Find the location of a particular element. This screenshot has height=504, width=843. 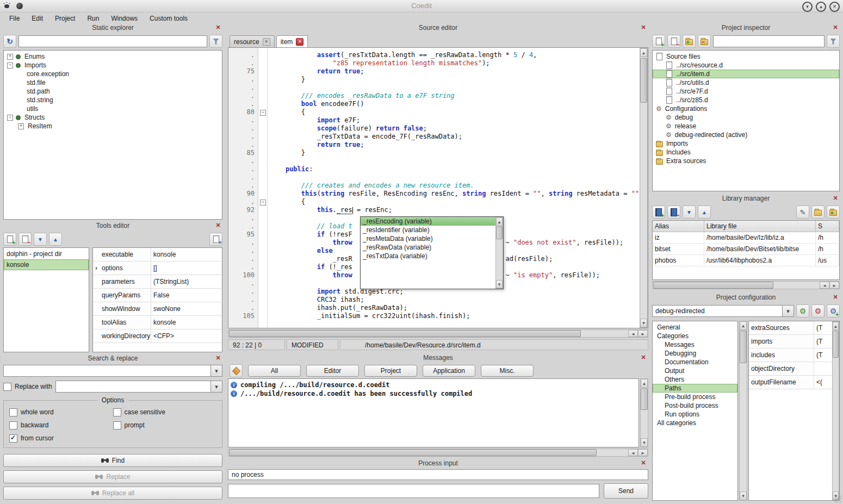

messages-filter-misc: Misc. is located at coordinates (507, 371).